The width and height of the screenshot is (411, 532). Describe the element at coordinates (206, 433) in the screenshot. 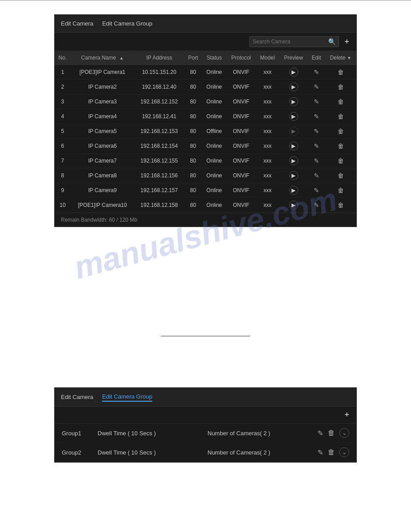

I see `group-row: Group1 Dwell Time ( 10 Secs ) Number of …` at that location.